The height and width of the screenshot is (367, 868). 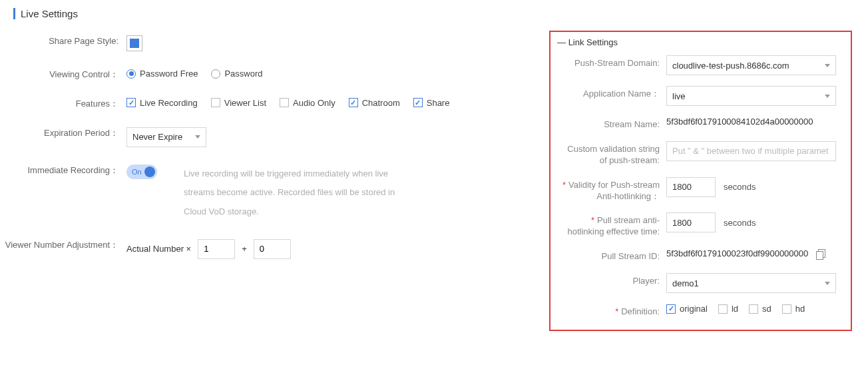 What do you see at coordinates (244, 249) in the screenshot?
I see `viewer-adjust-plus: +` at bounding box center [244, 249].